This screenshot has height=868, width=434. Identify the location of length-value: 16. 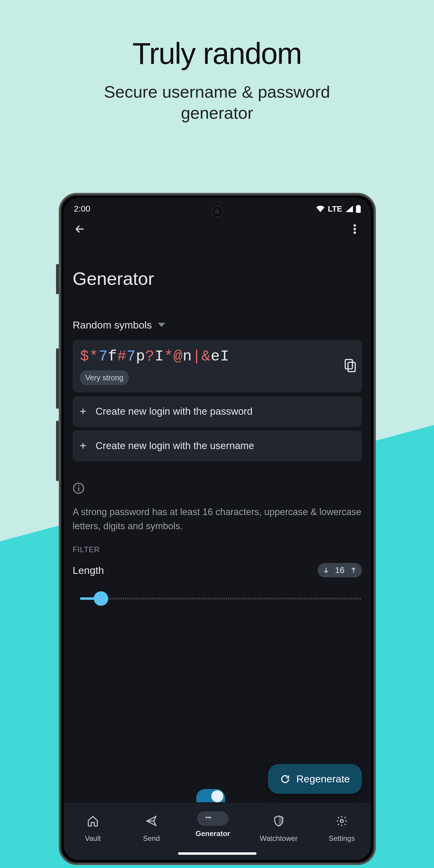
(340, 570).